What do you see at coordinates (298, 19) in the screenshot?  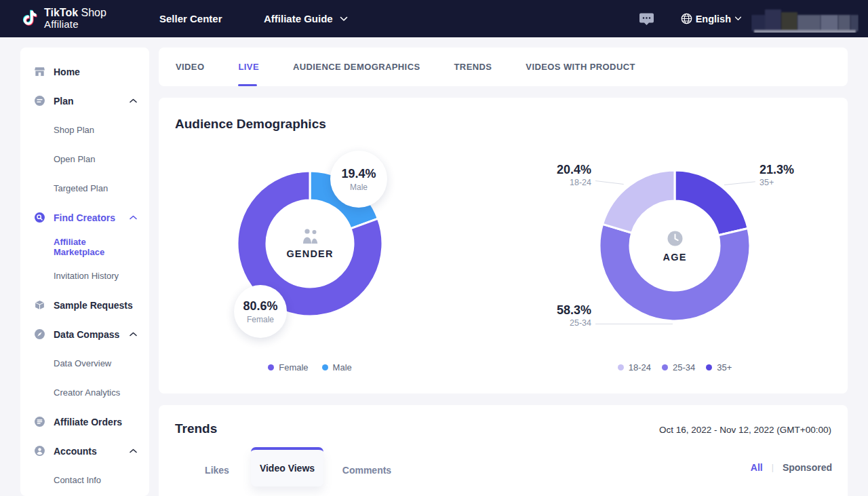 I see `affiliate-guide-label: Affiliate Guide` at bounding box center [298, 19].